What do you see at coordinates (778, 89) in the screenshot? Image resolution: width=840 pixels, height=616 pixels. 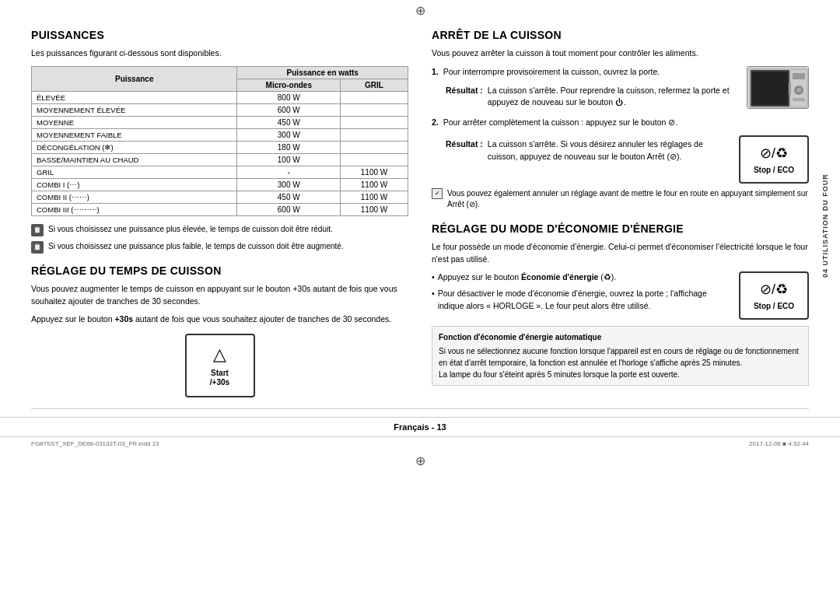 I see `microwave-image` at bounding box center [778, 89].